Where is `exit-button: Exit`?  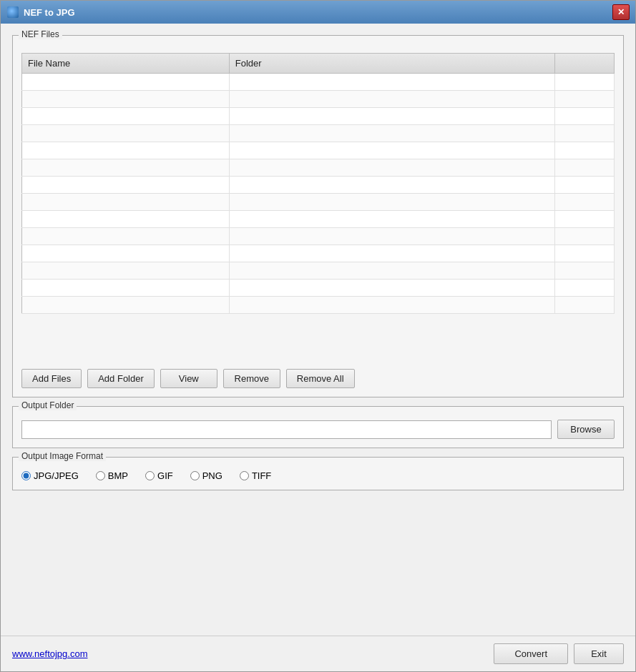 exit-button: Exit is located at coordinates (599, 653).